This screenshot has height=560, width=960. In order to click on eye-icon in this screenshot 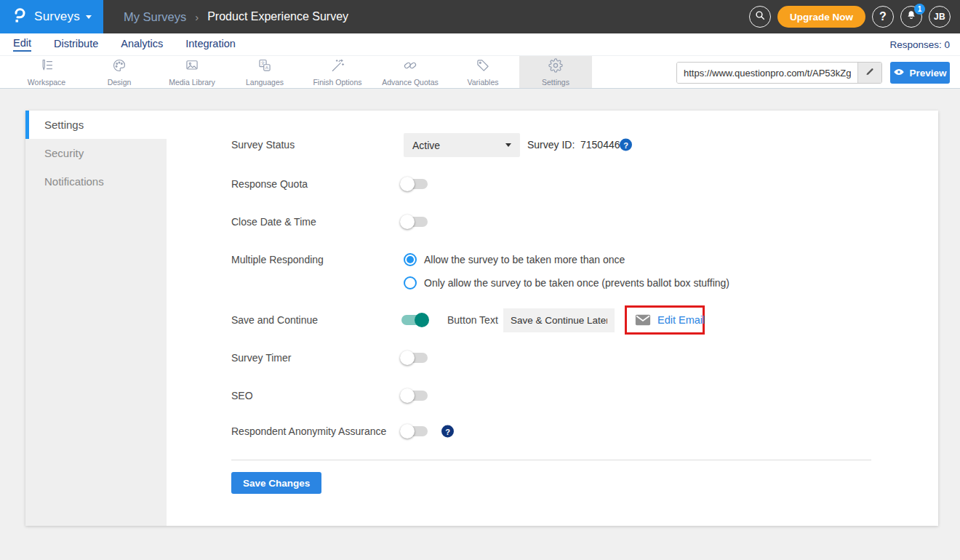, I will do `click(899, 73)`.